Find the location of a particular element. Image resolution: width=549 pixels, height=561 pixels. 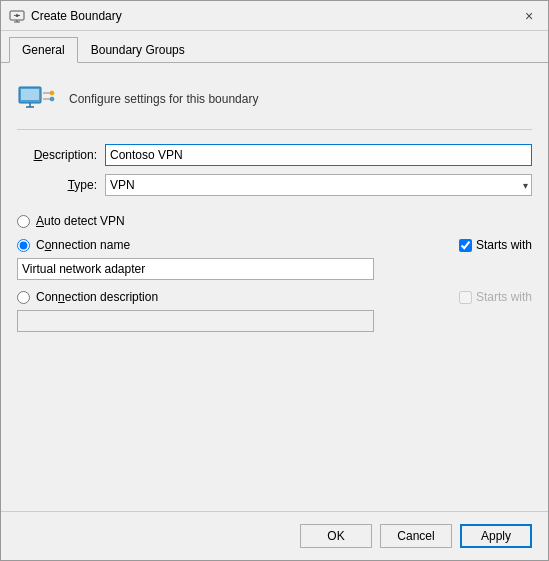

starts-with-desc-label: Starts with is located at coordinates (504, 297).